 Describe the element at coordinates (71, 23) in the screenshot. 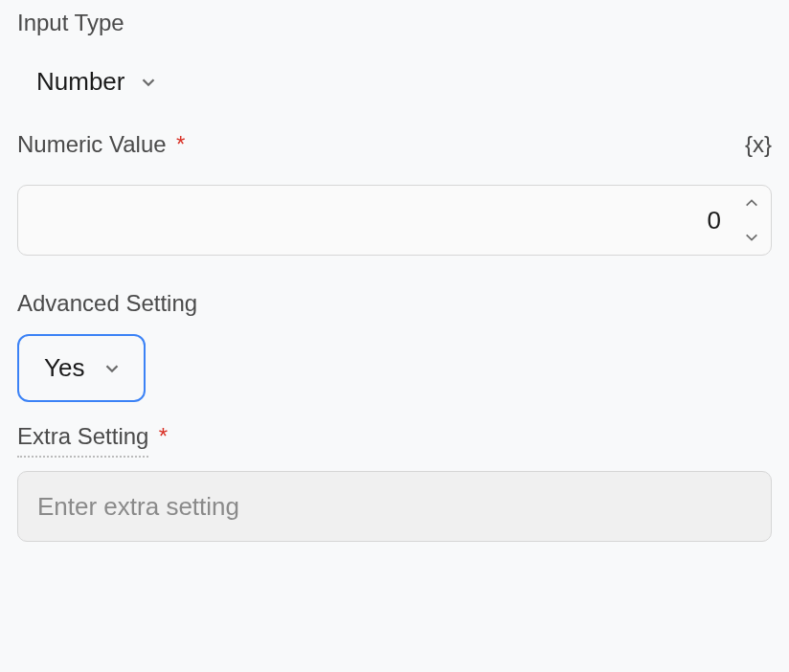

I see `label-input-type: Input Type` at that location.